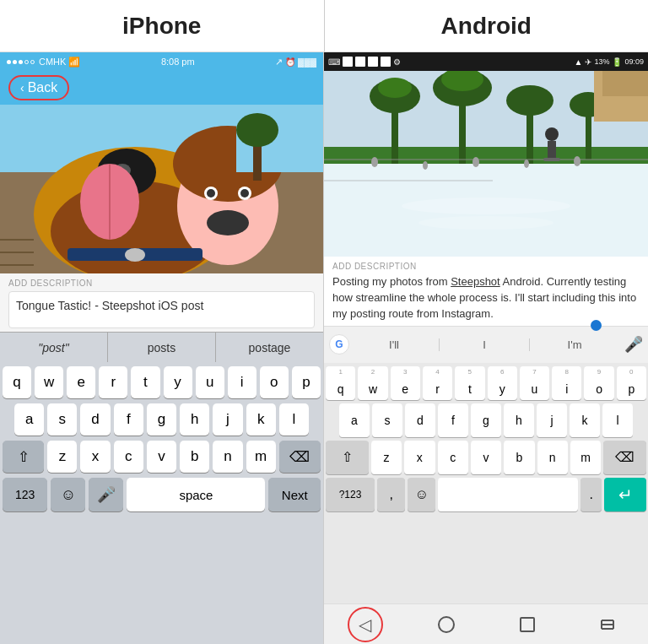  What do you see at coordinates (508, 495) in the screenshot?
I see `android-key-space` at bounding box center [508, 495].